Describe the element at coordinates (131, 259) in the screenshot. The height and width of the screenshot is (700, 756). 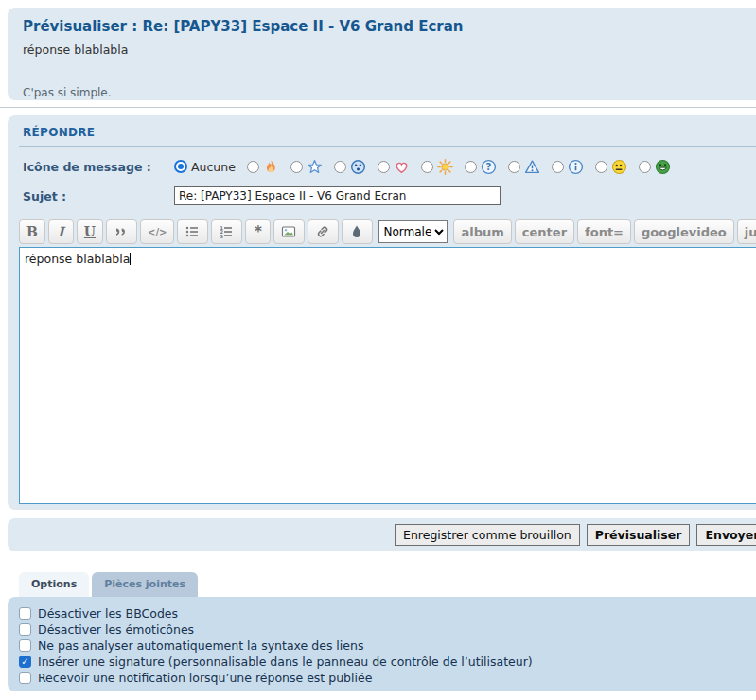
I see `text-caret` at that location.